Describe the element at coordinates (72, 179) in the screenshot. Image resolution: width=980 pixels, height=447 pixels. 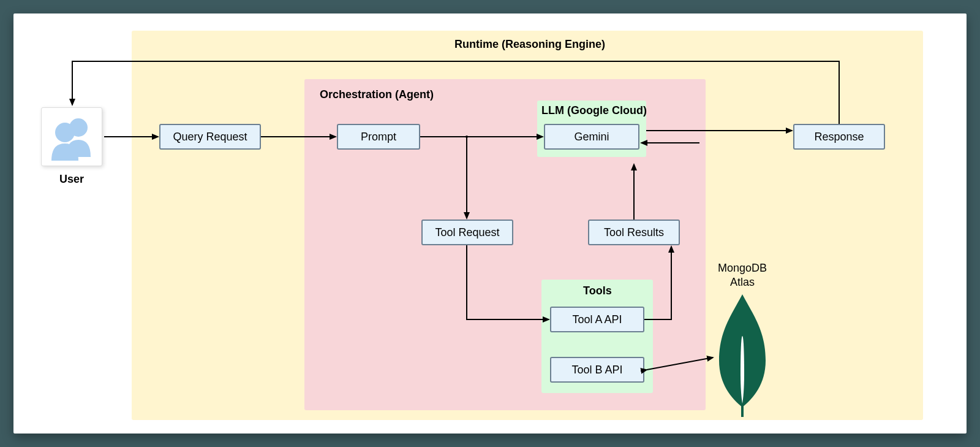
I see `user-label: User` at that location.